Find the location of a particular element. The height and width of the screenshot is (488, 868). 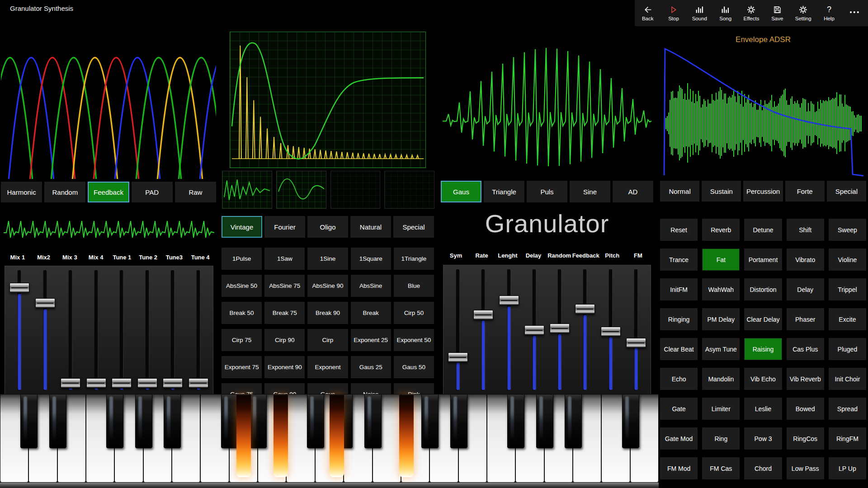

effect-button: RingFM is located at coordinates (847, 438).